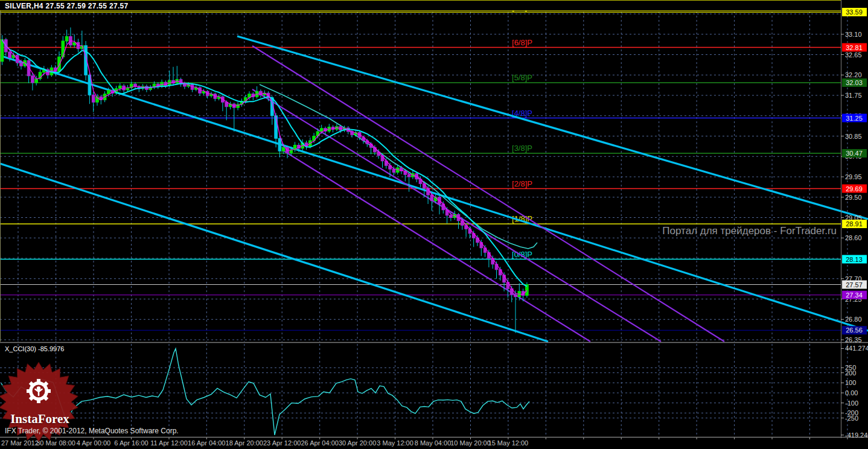 Image resolution: width=868 pixels, height=449 pixels. What do you see at coordinates (854, 177) in the screenshot?
I see `price-axis-label: 29.95` at bounding box center [854, 177].